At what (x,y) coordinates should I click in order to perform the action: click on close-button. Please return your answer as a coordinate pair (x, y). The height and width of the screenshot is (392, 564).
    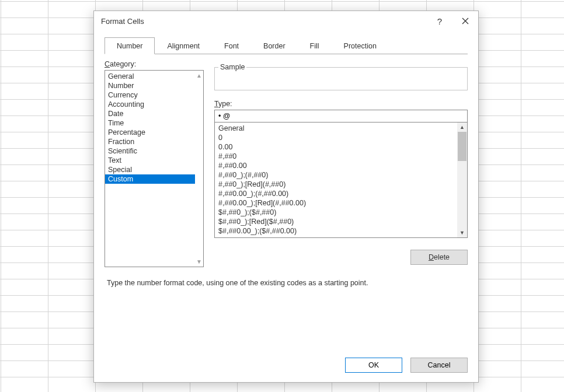
    Looking at the image, I should click on (465, 21).